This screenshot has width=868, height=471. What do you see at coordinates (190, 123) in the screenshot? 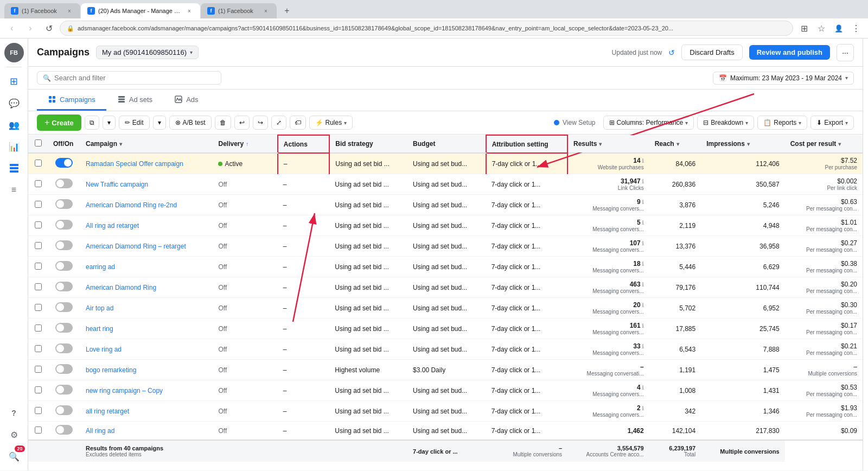
I see `ab-test-button: ⊗ A/B test` at bounding box center [190, 123].